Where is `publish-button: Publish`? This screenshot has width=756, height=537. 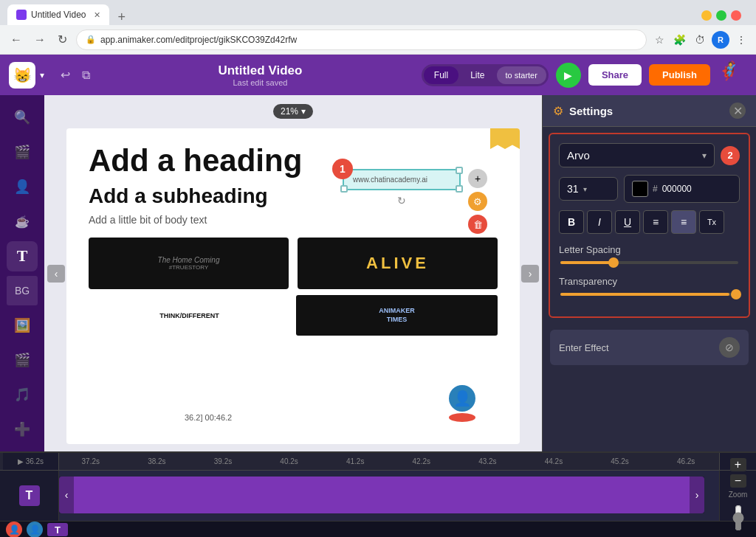
publish-button: Publish is located at coordinates (679, 75).